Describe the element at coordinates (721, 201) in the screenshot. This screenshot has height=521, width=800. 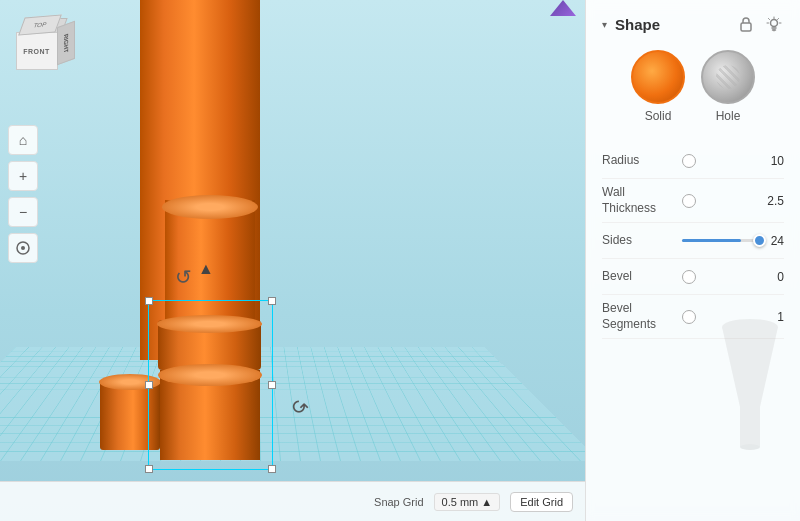
I see `wall-thickness-control` at that location.